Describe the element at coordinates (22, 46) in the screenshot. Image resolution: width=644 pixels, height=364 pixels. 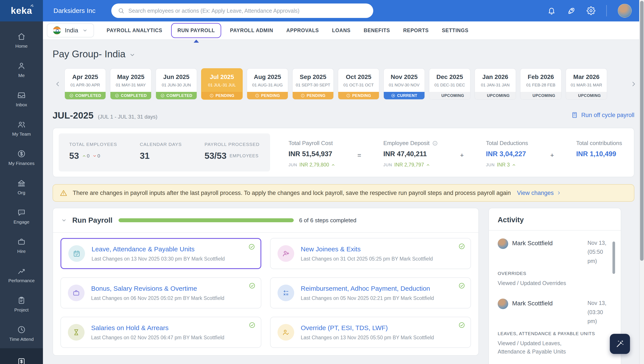
I see `sidebar-item-label: Home` at that location.